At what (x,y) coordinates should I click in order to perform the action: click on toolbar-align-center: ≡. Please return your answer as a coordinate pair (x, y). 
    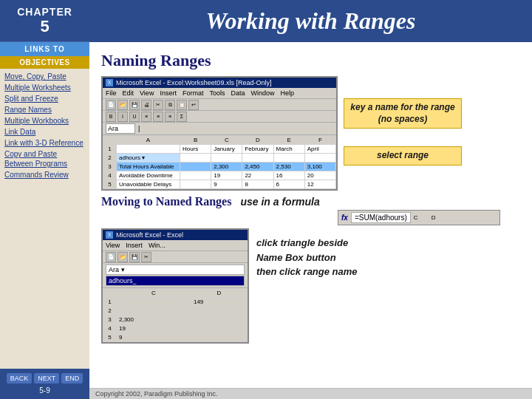
    Looking at the image, I should click on (158, 117).